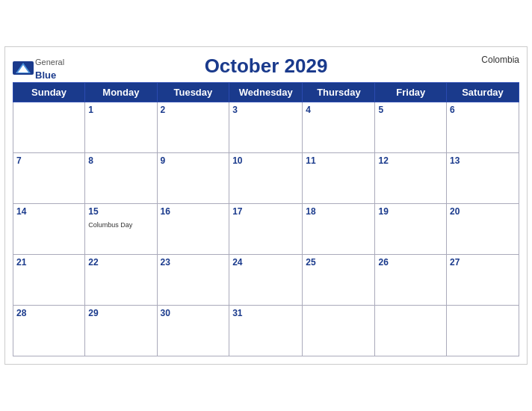 The height and width of the screenshot is (411, 532). I want to click on day-number: 13, so click(483, 161).